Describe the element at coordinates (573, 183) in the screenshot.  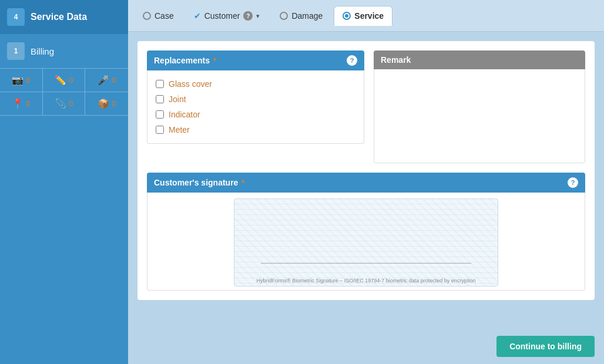
I see `signature-help-icon: ?` at that location.